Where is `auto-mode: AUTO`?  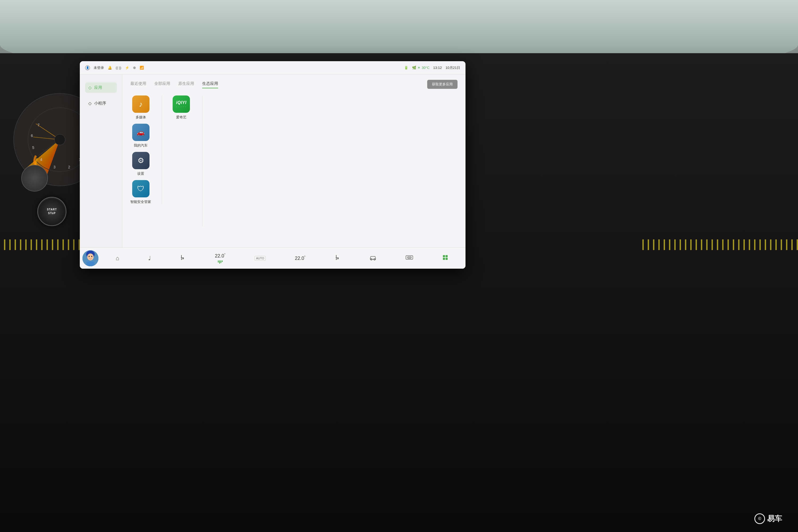
auto-mode: AUTO is located at coordinates (260, 258).